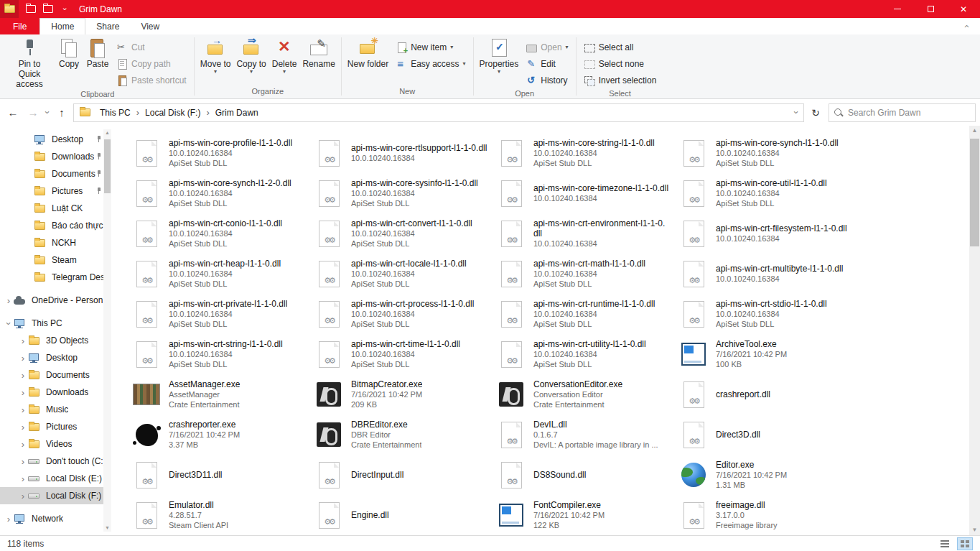 The image size is (980, 551). What do you see at coordinates (207, 112) in the screenshot?
I see `breadcrumb-chevron-icon` at bounding box center [207, 112].